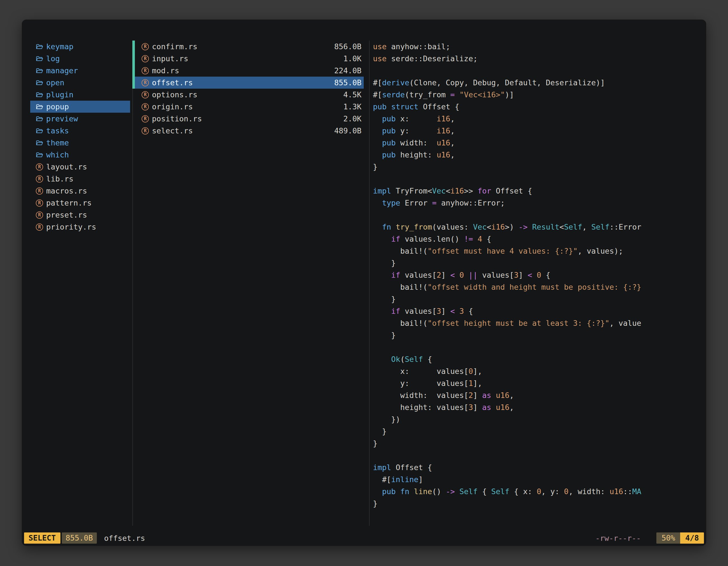 The width and height of the screenshot is (728, 566). What do you see at coordinates (80, 227) in the screenshot?
I see `sidebar-file-priority.rs: Rpriority.rs` at bounding box center [80, 227].